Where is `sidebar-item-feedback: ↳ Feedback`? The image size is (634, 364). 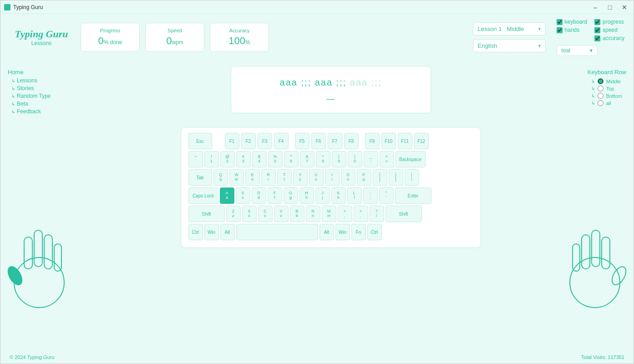
sidebar-item-feedback: ↳ Feedback is located at coordinates (29, 111).